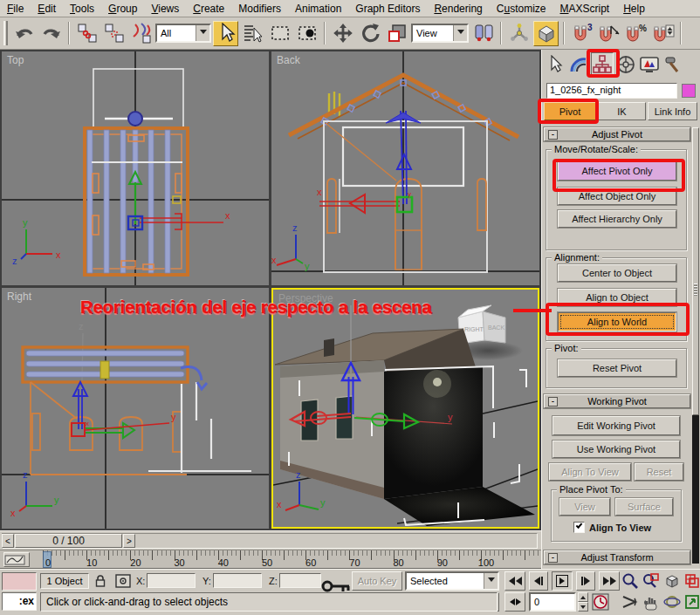 The width and height of the screenshot is (700, 615). Describe the element at coordinates (460, 33) in the screenshot. I see `reference-coordinate-dropdown` at that location.